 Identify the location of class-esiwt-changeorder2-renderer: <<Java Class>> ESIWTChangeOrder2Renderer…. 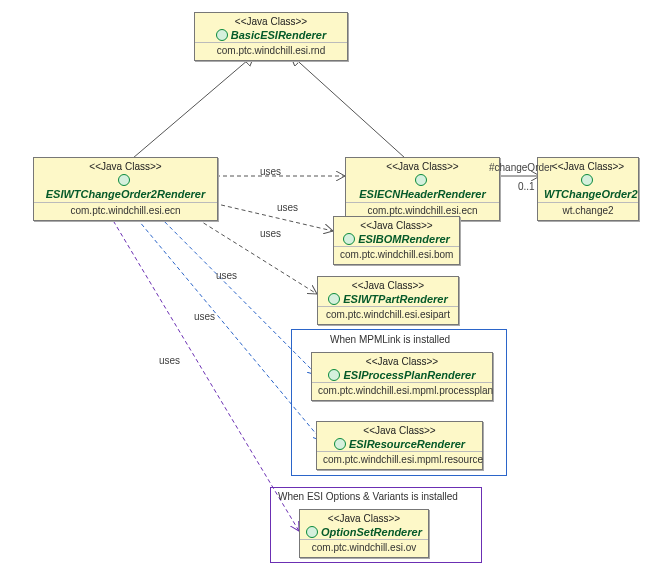
(126, 189).